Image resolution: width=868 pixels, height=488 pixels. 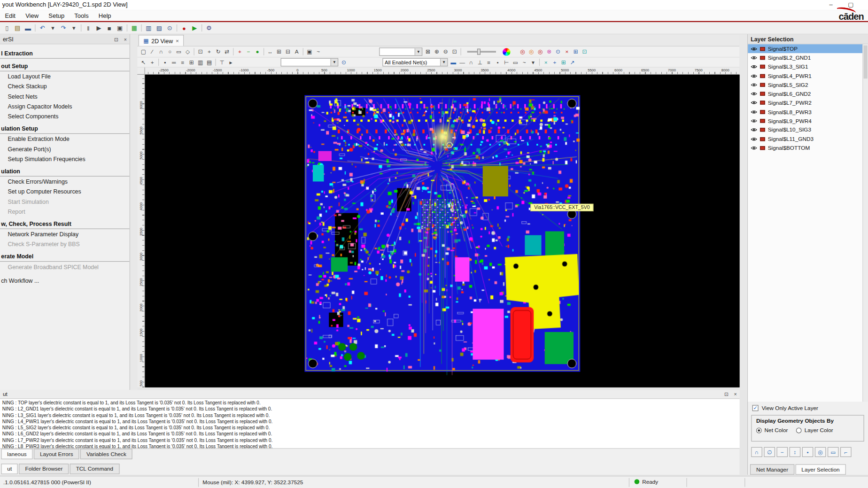 I want to click on corner-button: ⌐, so click(x=846, y=452).